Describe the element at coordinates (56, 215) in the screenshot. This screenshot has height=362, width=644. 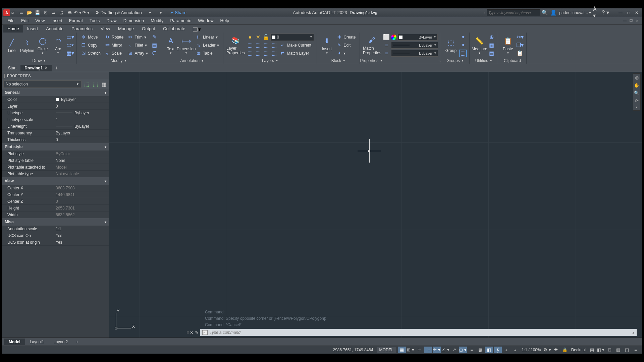
I see `prop-width: Width6632.5862` at that location.